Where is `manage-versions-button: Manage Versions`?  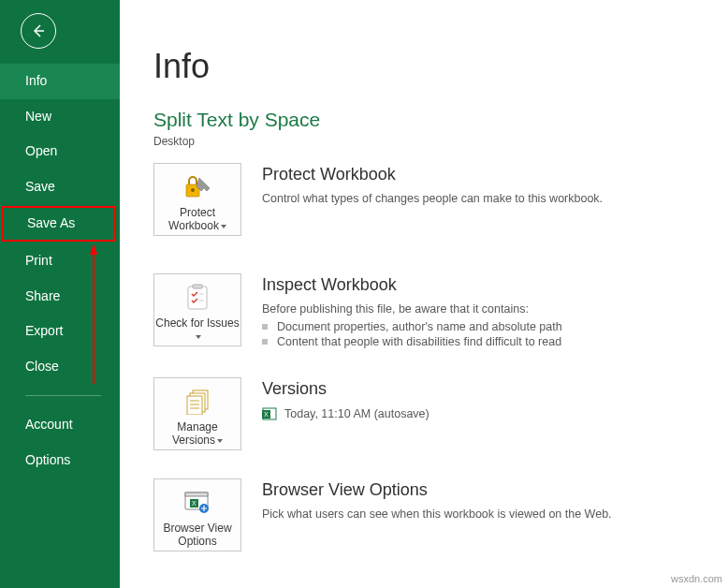 manage-versions-button: Manage Versions is located at coordinates (197, 414).